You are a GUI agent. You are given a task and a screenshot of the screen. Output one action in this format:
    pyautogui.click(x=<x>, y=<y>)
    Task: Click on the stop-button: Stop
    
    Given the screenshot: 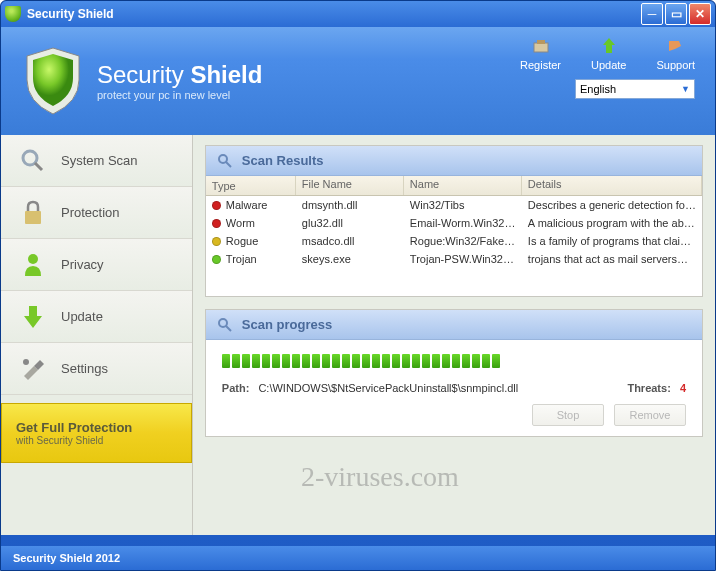 What is the action you would take?
    pyautogui.click(x=568, y=415)
    